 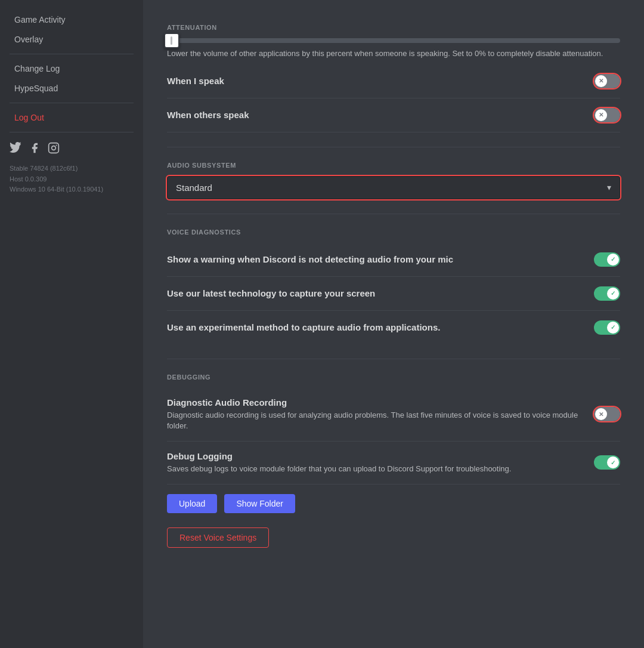 What do you see at coordinates (607, 294) in the screenshot?
I see `capture-screen-toggle: ✓` at bounding box center [607, 294].